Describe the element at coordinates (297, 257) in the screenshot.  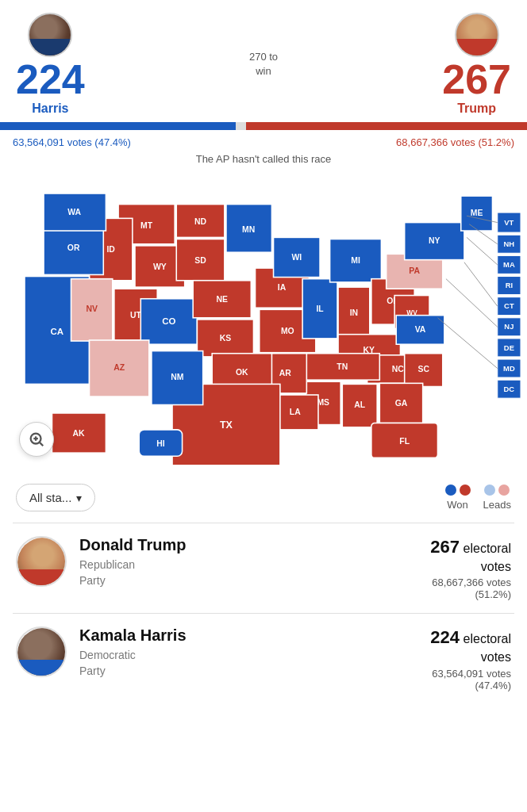
I see `svg-text: WI` at that location.